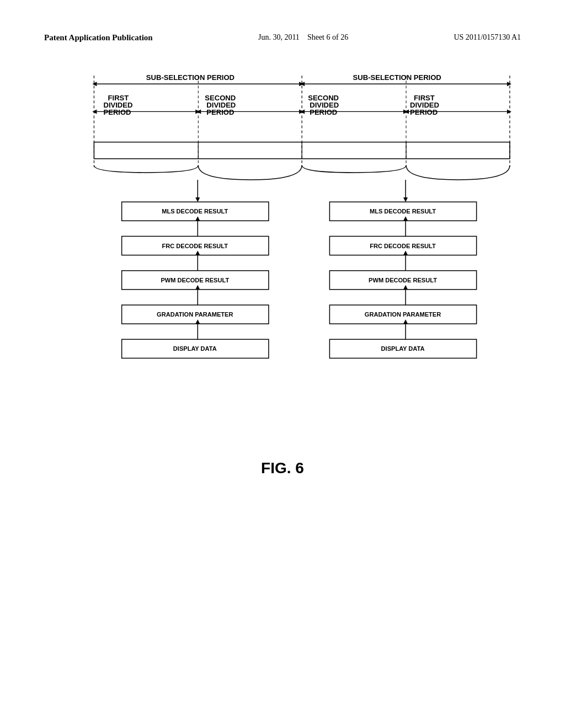 The width and height of the screenshot is (565, 728). I want to click on mls-decode-left: MLS DECODE RESULT, so click(195, 211).